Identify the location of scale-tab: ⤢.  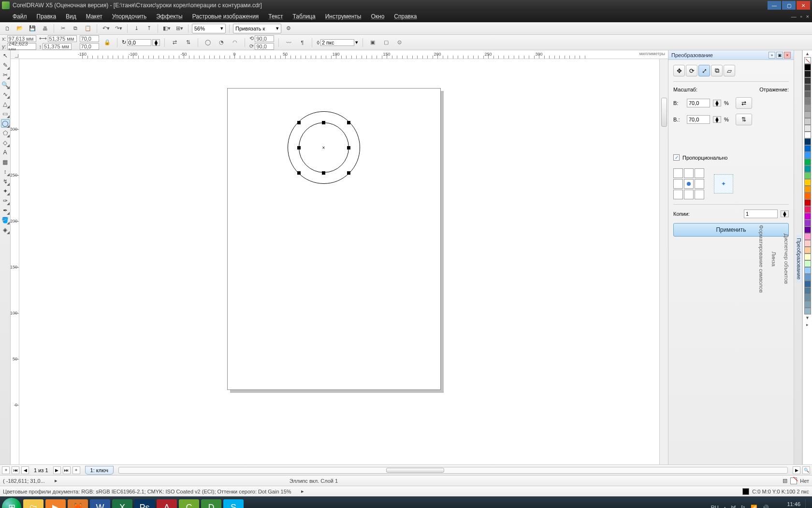
(704, 71).